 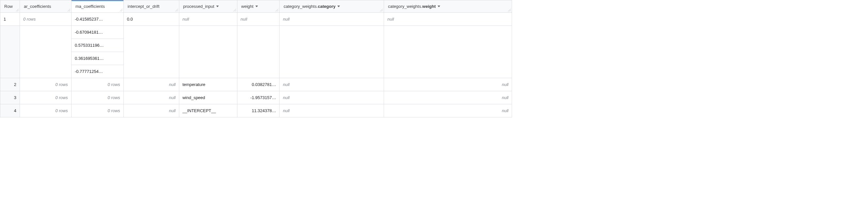 What do you see at coordinates (448, 46) in the screenshot?
I see `cwt-col: null` at bounding box center [448, 46].